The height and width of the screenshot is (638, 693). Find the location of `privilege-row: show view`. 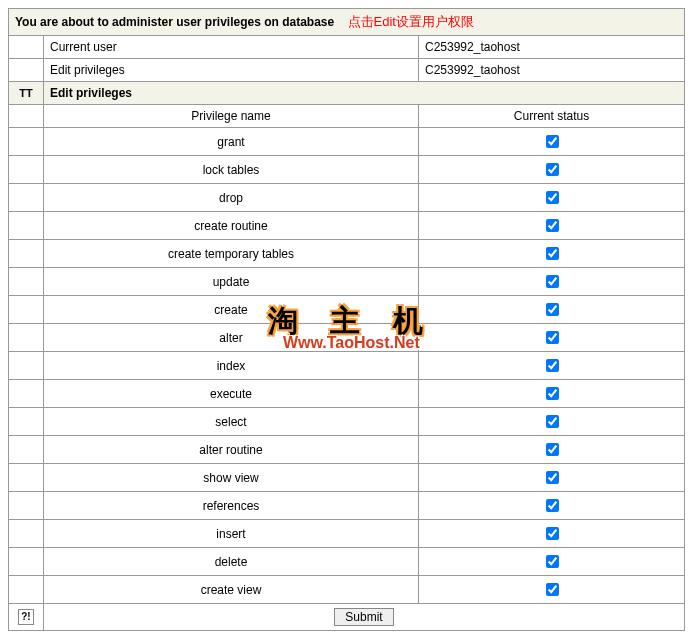

privilege-row: show view is located at coordinates (347, 478).